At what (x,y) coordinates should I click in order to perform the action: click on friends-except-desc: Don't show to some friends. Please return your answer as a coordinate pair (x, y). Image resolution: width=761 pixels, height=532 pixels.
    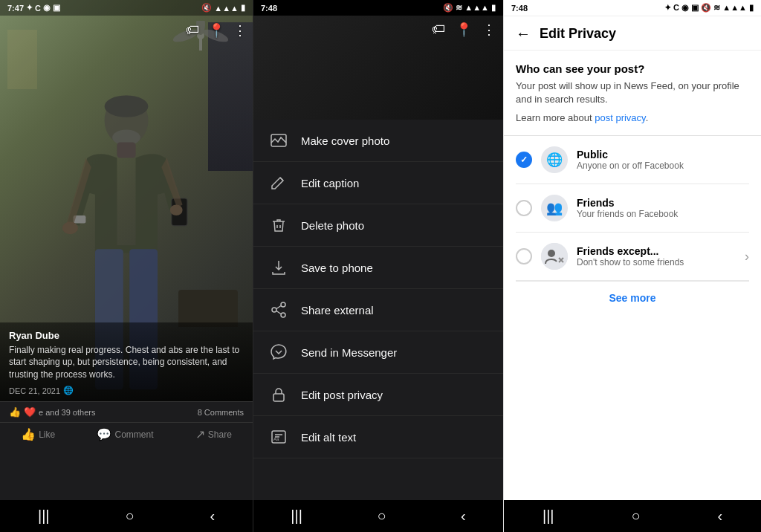
    Looking at the image, I should click on (656, 262).